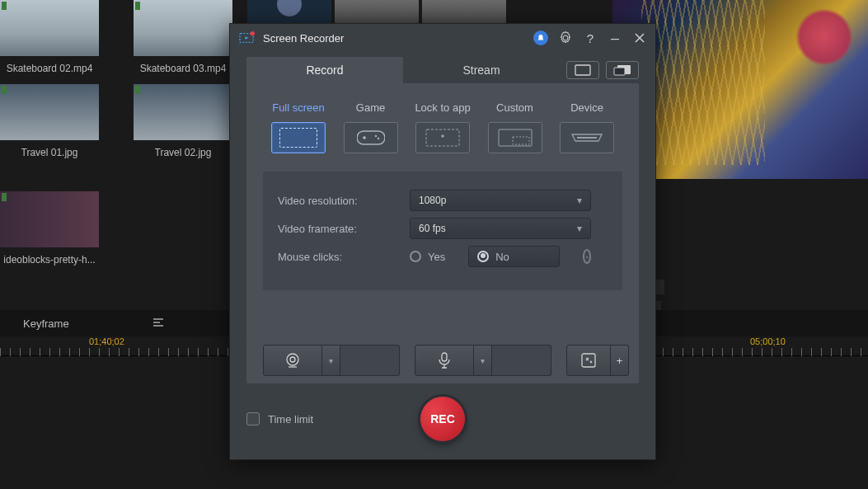 This screenshot has height=489, width=868. Describe the element at coordinates (587, 127) in the screenshot. I see `mode-device: Device` at that location.